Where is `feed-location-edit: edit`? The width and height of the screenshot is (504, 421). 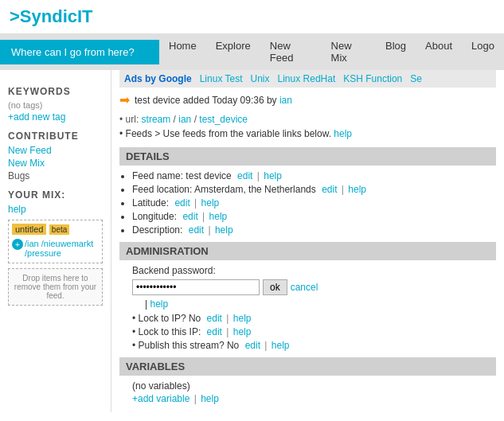 feed-location-edit: edit is located at coordinates (330, 189).